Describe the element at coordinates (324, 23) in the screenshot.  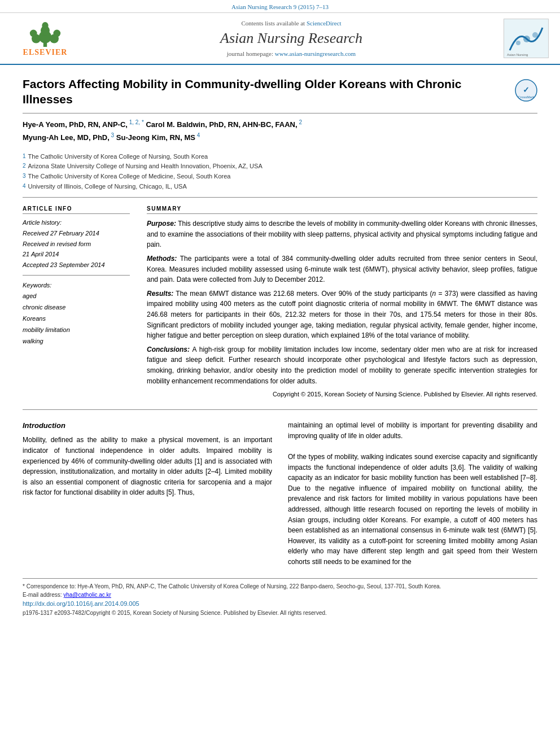
I see `sciencedirect-link: ScienceDirect` at that location.